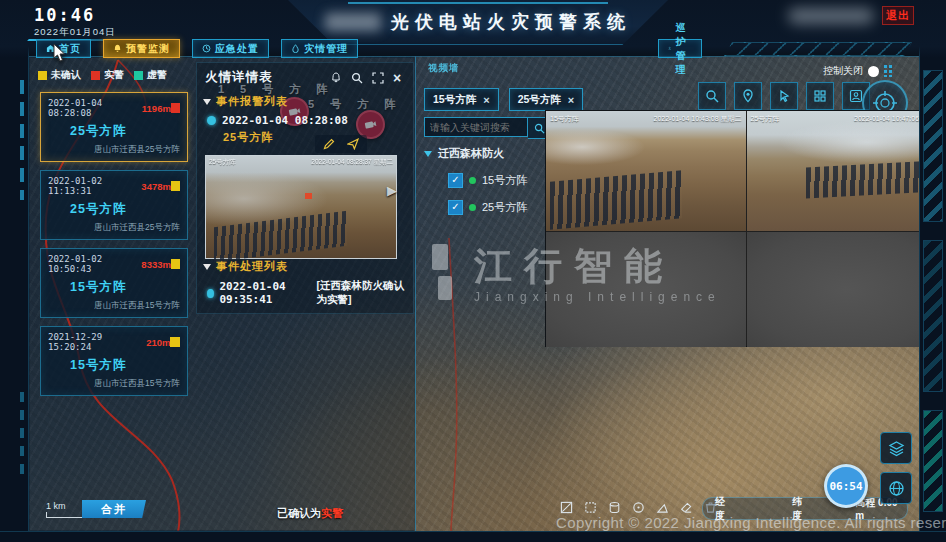 The width and height of the screenshot is (946, 542). Describe the element at coordinates (14, 271) in the screenshot. I see `left-decorative-rail` at that location.